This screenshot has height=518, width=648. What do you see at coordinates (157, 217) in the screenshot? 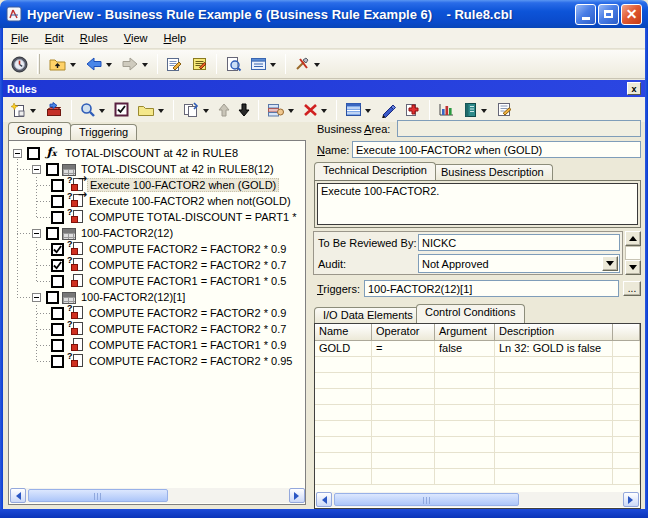
I see `tree-item: COMPUTE TOTAL-DISCOUNT = PART1 *` at bounding box center [157, 217].